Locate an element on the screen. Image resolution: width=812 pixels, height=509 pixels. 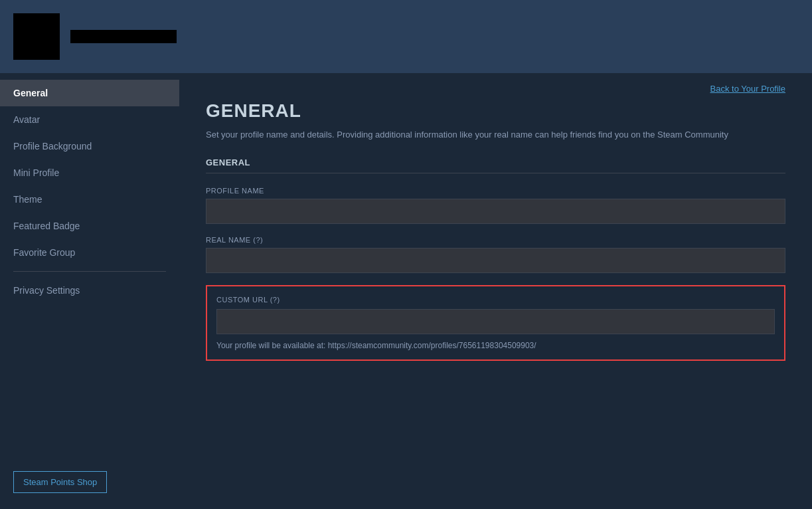
sidebar-divider is located at coordinates (90, 271).